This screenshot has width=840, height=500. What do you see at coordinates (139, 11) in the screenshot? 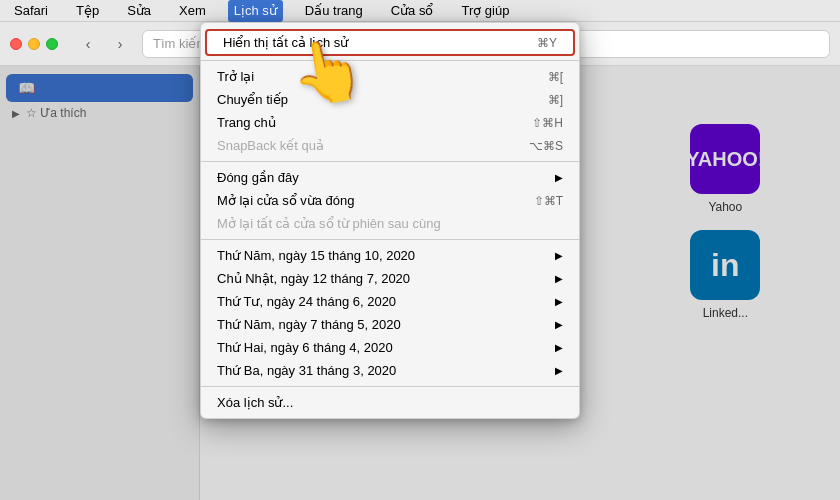
I see `menu-sua: Sửa` at bounding box center [139, 11].